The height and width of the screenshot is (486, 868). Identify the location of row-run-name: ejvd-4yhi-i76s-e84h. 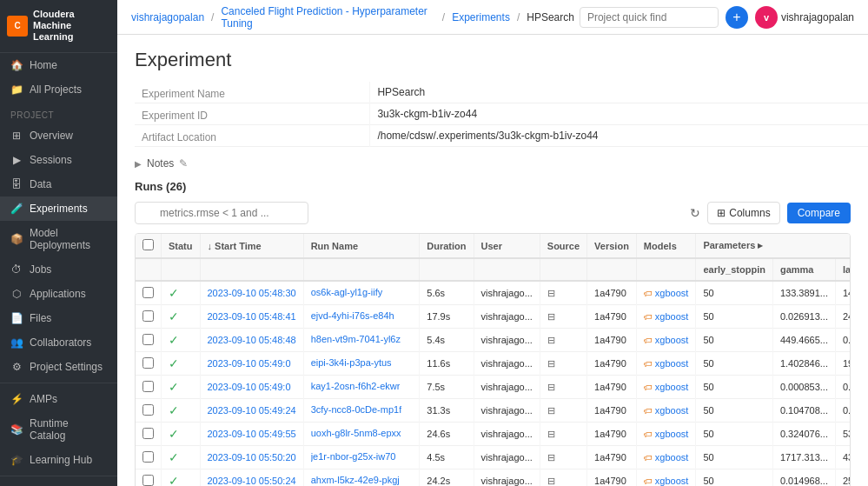
(361, 316).